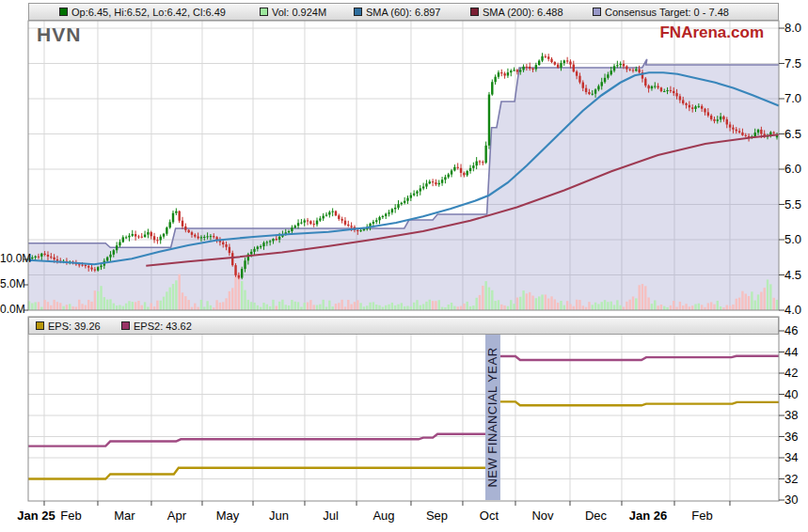 The width and height of the screenshot is (808, 532). I want to click on eps-axis-tick: 42, so click(796, 372).